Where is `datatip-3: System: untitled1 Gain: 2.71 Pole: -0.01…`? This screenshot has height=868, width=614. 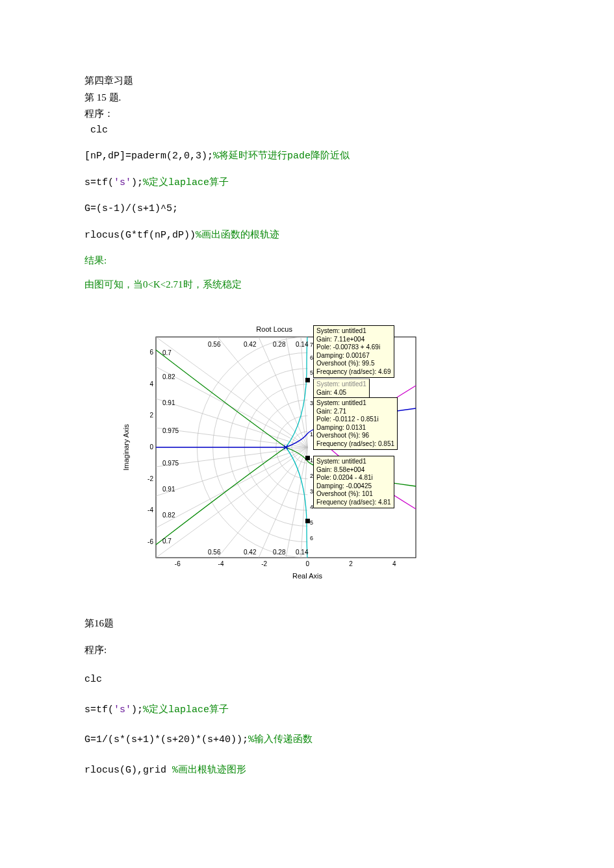
datatip-3: System: untitled1 Gain: 2.71 Pole: -0.01… is located at coordinates (355, 423).